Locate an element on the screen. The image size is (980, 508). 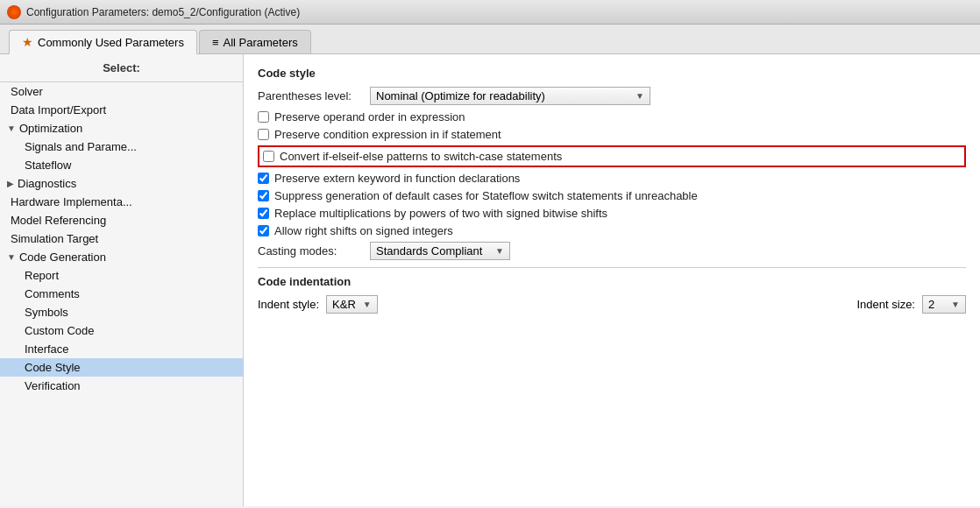
suppress-default-row: Suppress generation of default cases for… is located at coordinates (612, 196).